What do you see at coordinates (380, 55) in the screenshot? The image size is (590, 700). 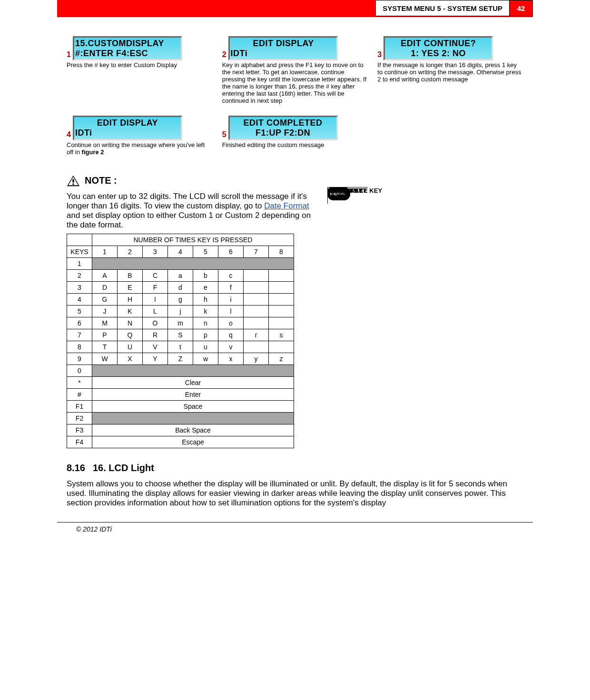 I see `step-number: 3` at bounding box center [380, 55].